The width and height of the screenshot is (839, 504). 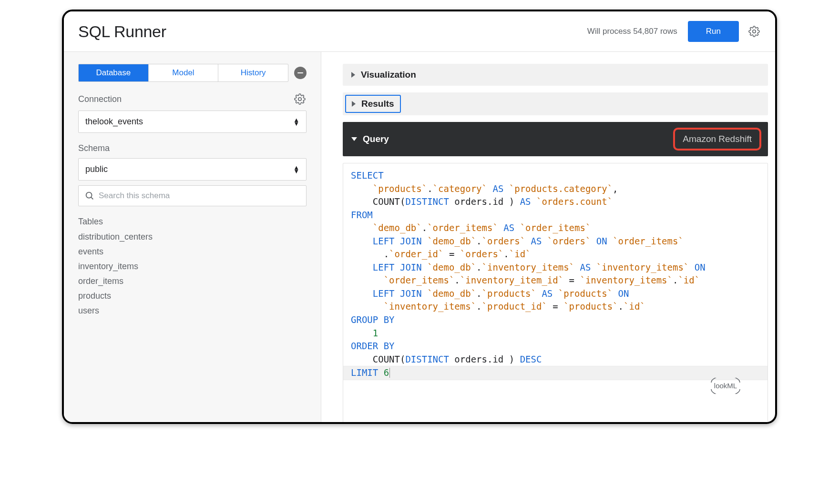 I want to click on row-count-info: Will process 54,807 rows, so click(x=632, y=31).